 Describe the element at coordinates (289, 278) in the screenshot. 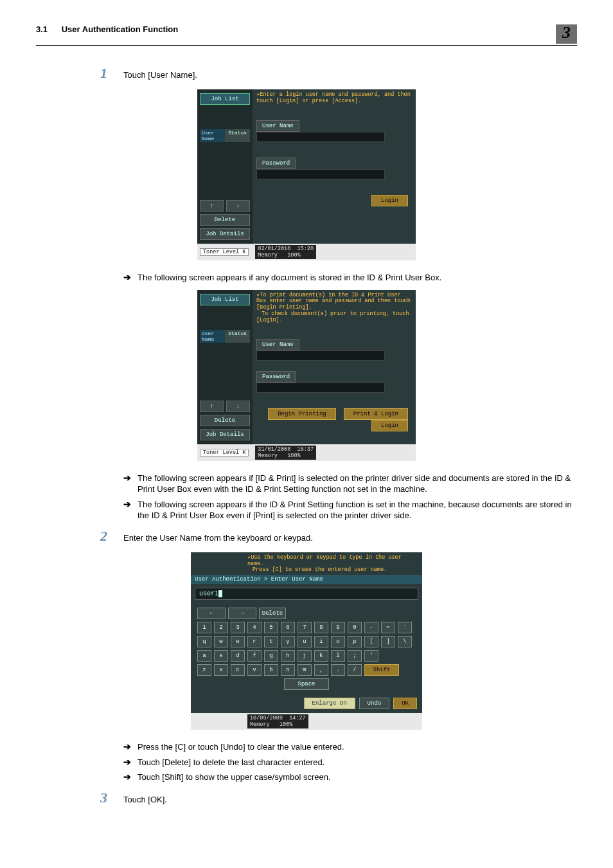

I see `note-text: The following screen appears if any docu…` at that location.